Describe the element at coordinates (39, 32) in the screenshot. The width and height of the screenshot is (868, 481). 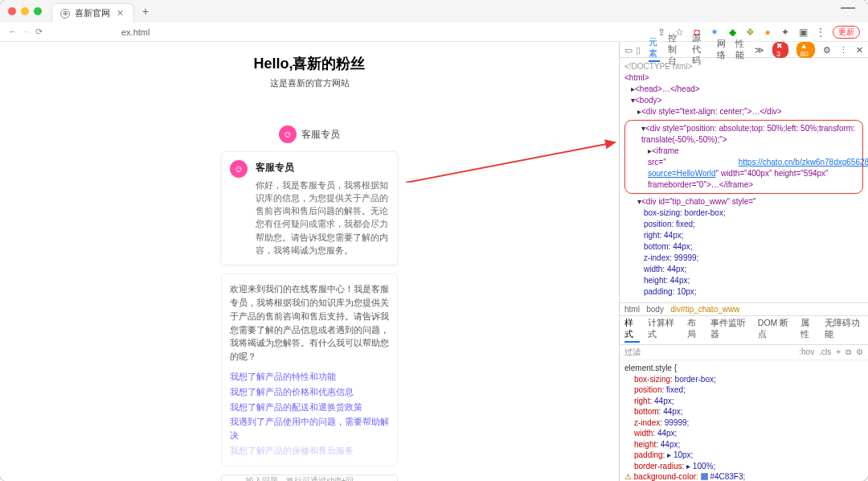
I see `reload-button: ⟳` at that location.